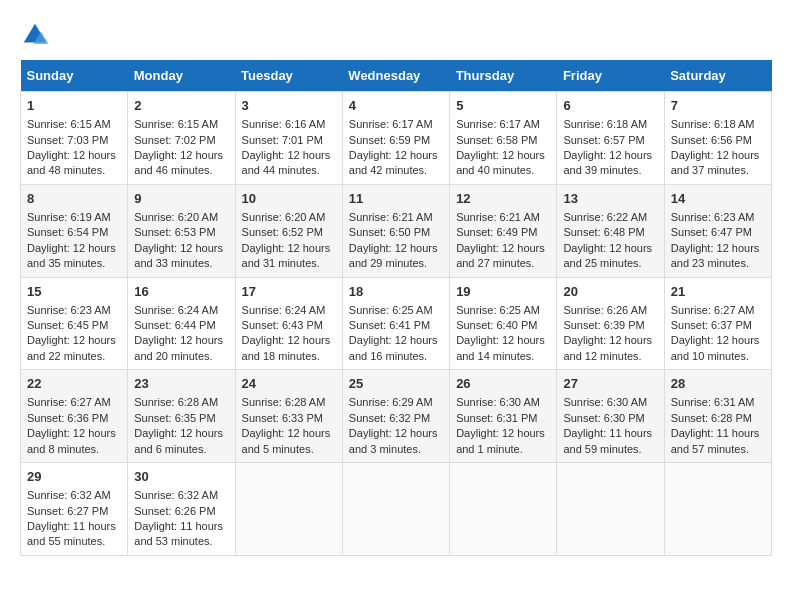 This screenshot has width=792, height=612. What do you see at coordinates (396, 324) in the screenshot?
I see `calendar-week-2: 15Sunrise: 6:23 AMSunset: 6:45 PMDayligh…` at bounding box center [396, 324].